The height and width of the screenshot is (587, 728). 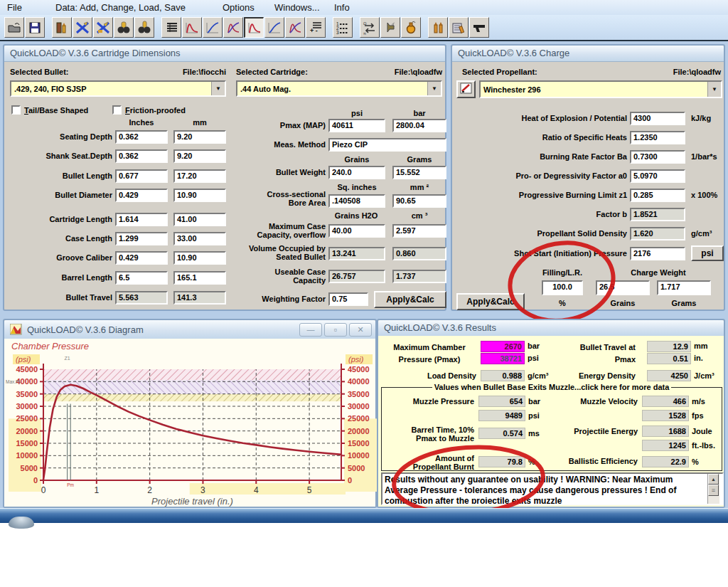 I want to click on bullet-length-mm-field: 17.20, so click(x=200, y=176).